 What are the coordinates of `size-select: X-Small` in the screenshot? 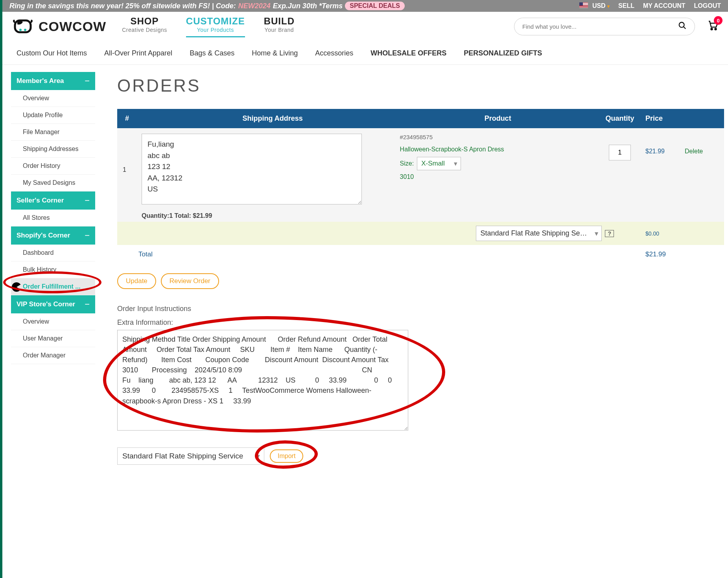 It's located at (439, 164).